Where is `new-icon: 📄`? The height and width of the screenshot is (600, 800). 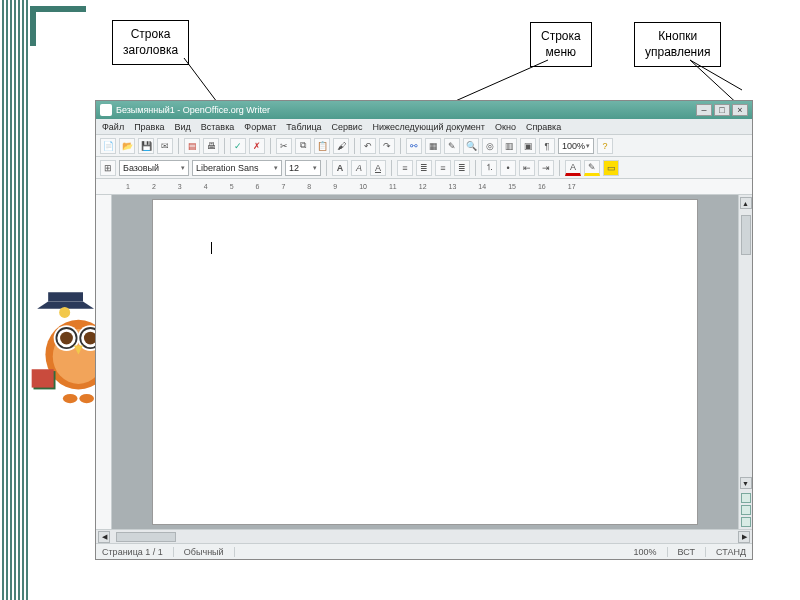
new-icon: 📄 is located at coordinates (108, 146).